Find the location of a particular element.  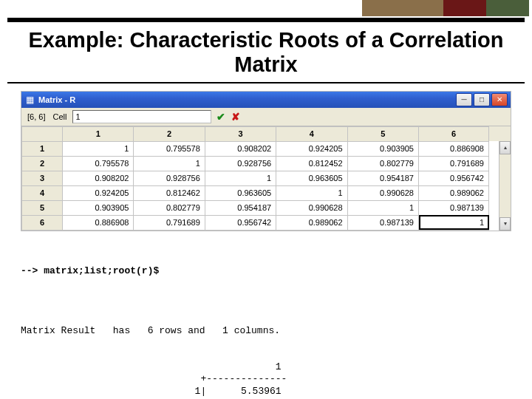

col-header: 3 is located at coordinates (240, 134).